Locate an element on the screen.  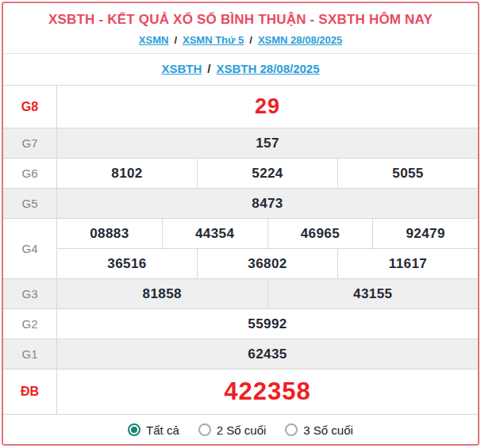
prize-number: 5055 is located at coordinates (408, 173).